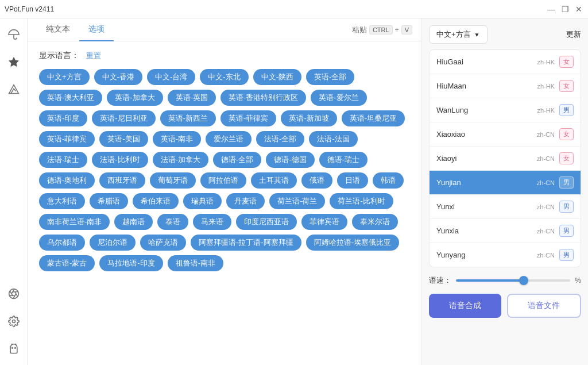 This screenshot has height=365, width=588. What do you see at coordinates (375, 222) in the screenshot?
I see `language-tag: 泰米尔语` at bounding box center [375, 222].